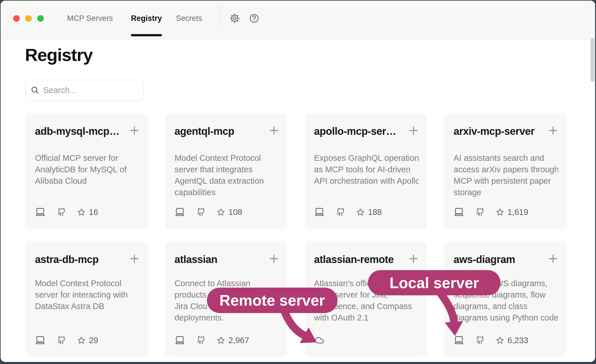 The height and width of the screenshot is (364, 596). Describe the element at coordinates (87, 175) in the screenshot. I see `server-description: Official MCP server forAnalyticDB for My…` at that location.